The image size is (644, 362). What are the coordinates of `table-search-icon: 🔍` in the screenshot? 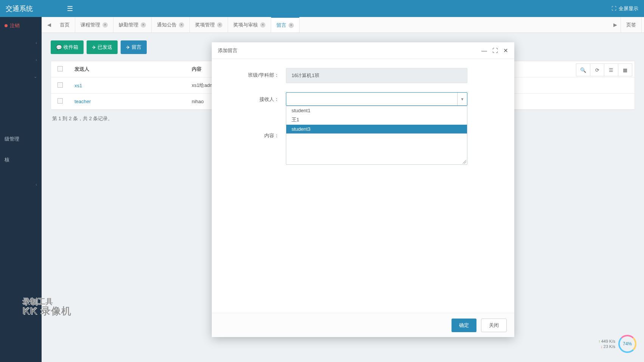 It's located at (583, 70).